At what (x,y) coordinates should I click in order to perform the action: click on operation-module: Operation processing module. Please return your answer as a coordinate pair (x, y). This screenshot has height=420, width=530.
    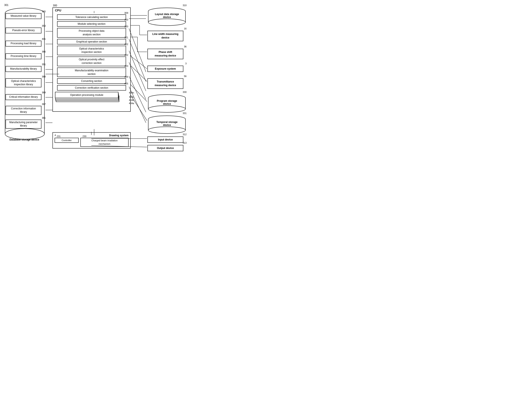
    Looking at the image, I should click on (87, 95).